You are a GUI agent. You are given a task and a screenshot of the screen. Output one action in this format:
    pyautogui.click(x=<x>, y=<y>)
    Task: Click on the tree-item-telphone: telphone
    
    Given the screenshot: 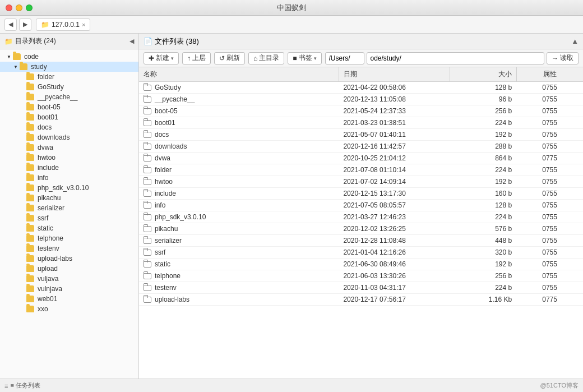 What is the action you would take?
    pyautogui.click(x=70, y=238)
    